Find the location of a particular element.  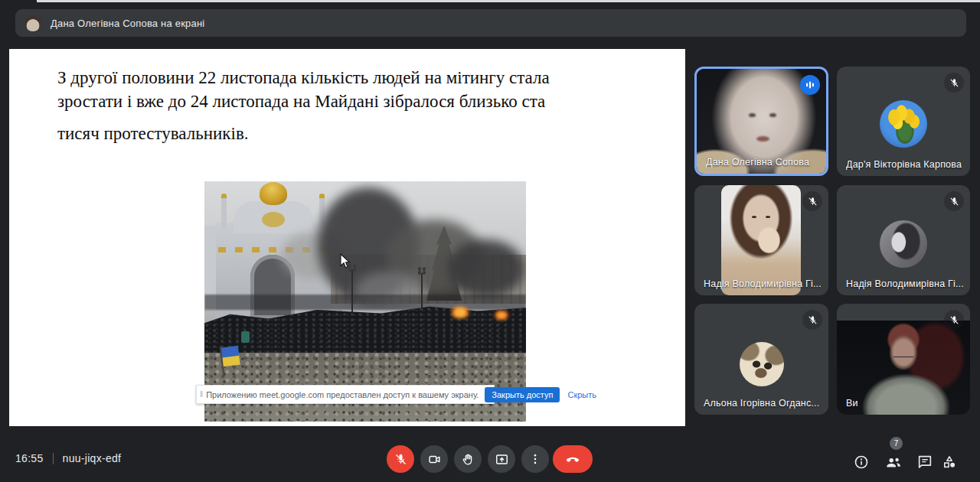

present-screen-icon is located at coordinates (502, 459).